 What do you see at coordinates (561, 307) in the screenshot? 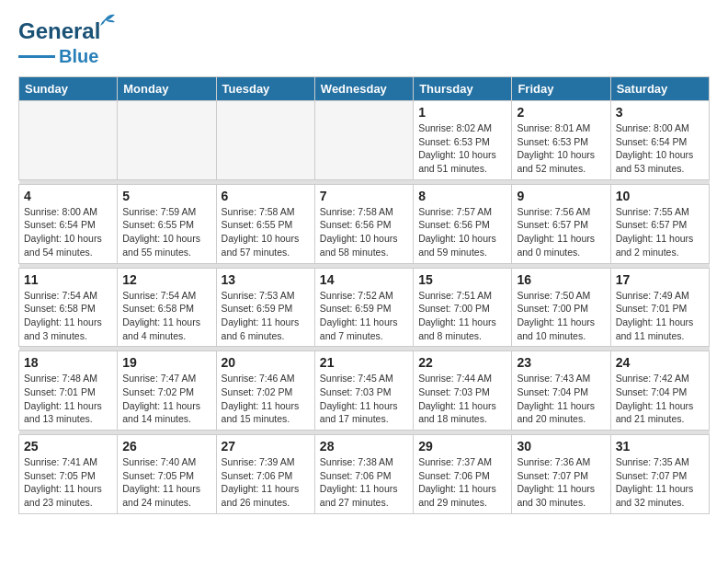
I see `calendar-day: 16Sunrise: 7:50 AM Sunset: 7:00 PM Dayli…` at bounding box center [561, 307].